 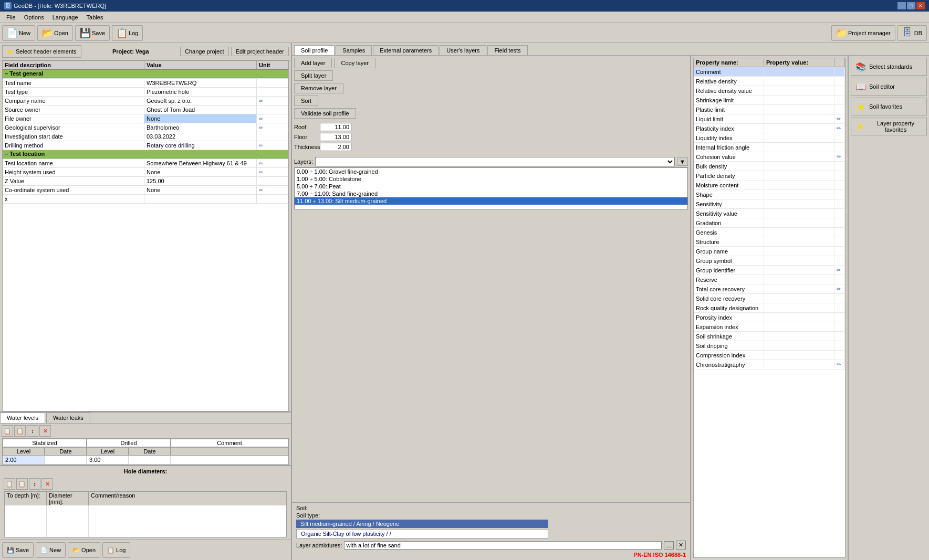 I want to click on prop-value-bulk-density, so click(x=799, y=166).